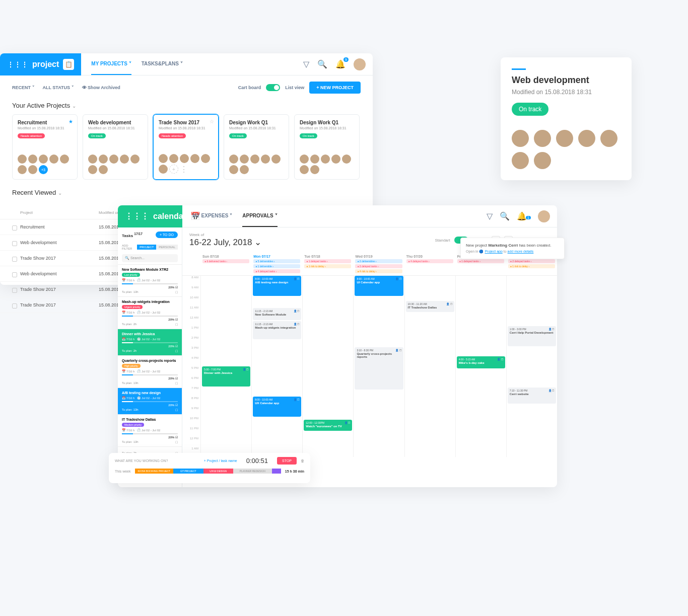 The image size is (688, 616). I want to click on timer-segment: PLANNER REDESIGN, so click(253, 471).